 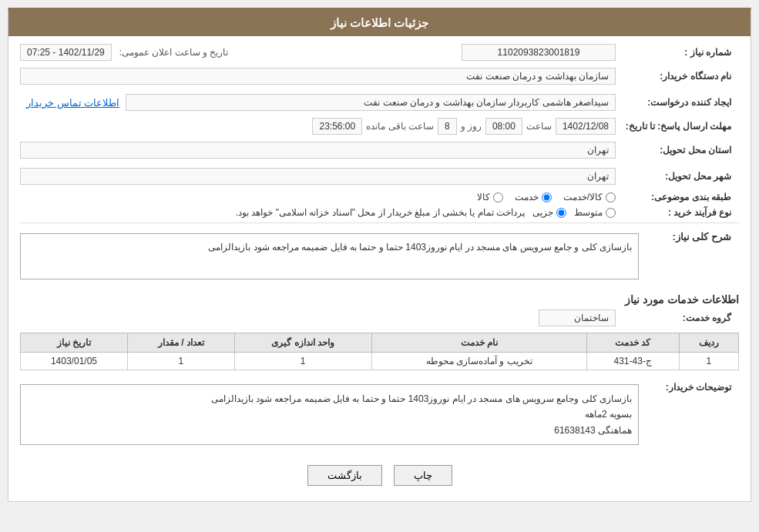 What do you see at coordinates (338, 126) in the screenshot?
I see `deadline-remaining: 23:56:00` at bounding box center [338, 126].